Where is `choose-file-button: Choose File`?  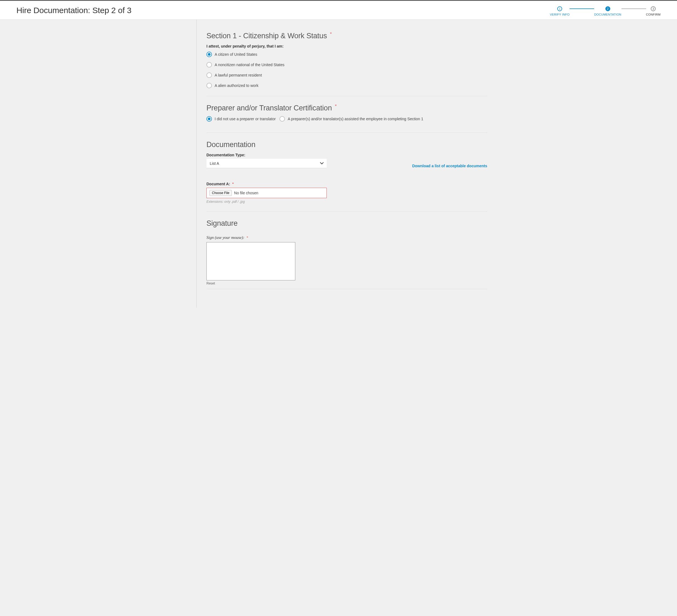
choose-file-button: Choose File is located at coordinates (221, 193).